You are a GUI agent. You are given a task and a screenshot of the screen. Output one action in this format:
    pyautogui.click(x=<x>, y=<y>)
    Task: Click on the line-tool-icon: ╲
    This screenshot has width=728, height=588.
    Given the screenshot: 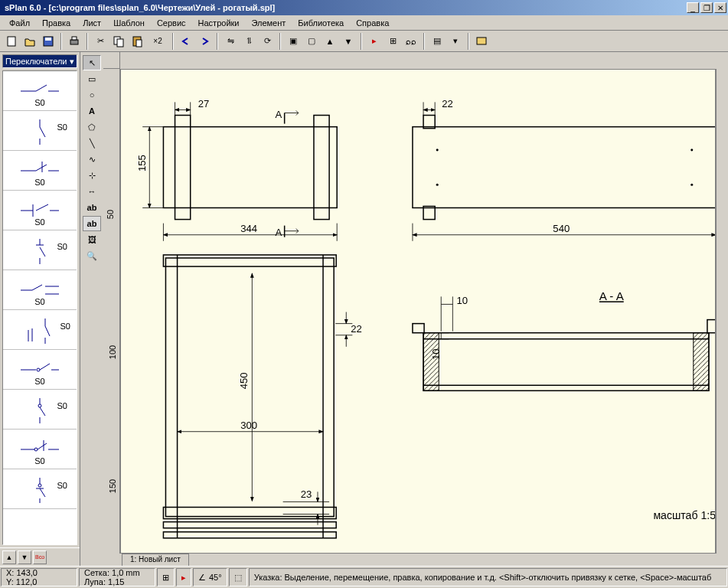 What is the action you would take?
    pyautogui.click(x=92, y=143)
    